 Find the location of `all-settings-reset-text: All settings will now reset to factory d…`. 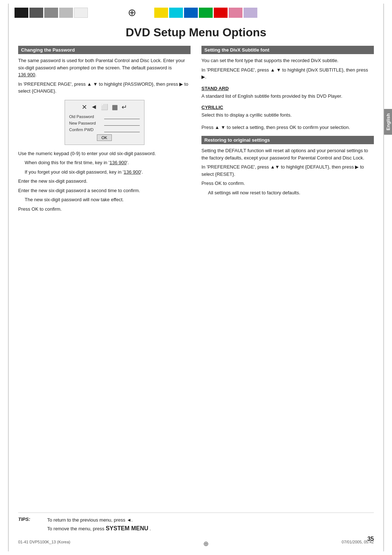

all-settings-reset-text: All settings will now reset to factory d… is located at coordinates (287, 193).